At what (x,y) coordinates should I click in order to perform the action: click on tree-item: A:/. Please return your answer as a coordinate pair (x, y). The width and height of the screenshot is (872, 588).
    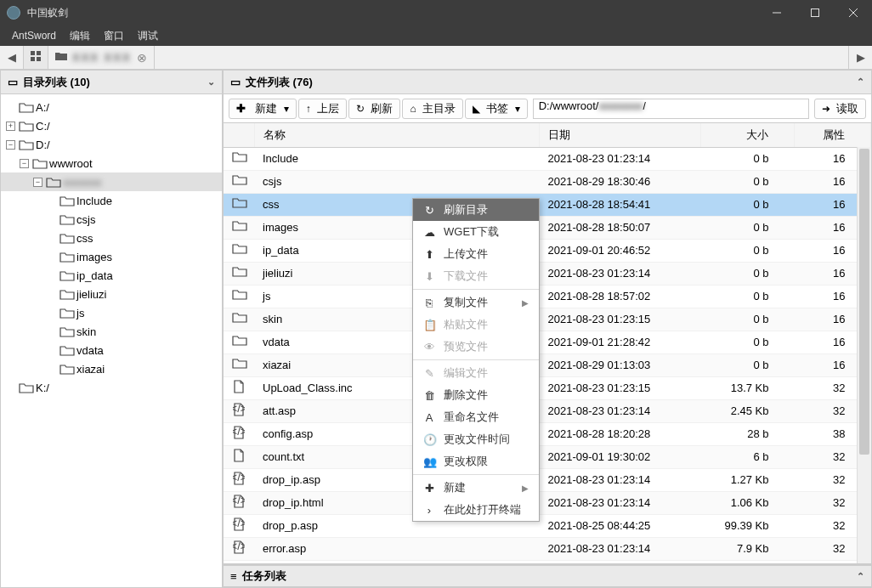
    Looking at the image, I should click on (111, 107).